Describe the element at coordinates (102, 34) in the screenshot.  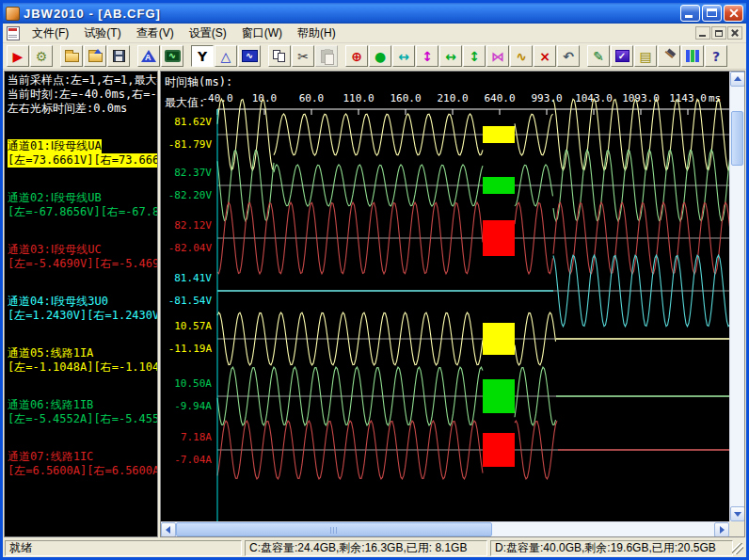
I see `menu-test: 试验(T)` at that location.